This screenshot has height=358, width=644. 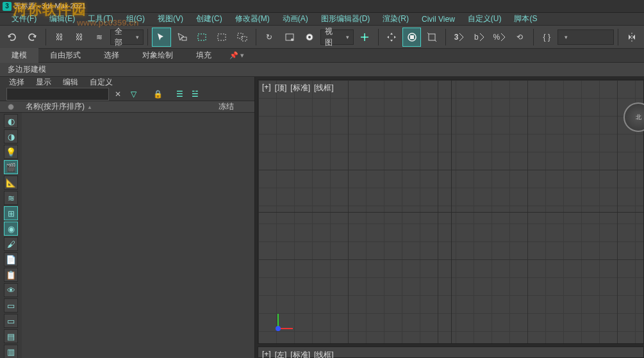 What do you see at coordinates (161, 37) in the screenshot?
I see `select-object-button` at bounding box center [161, 37].